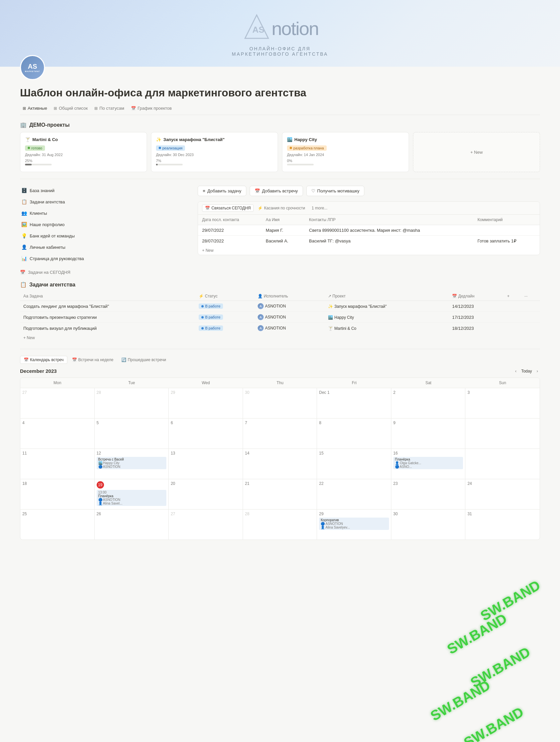 This screenshot has width=560, height=742. Describe the element at coordinates (280, 494) in the screenshot. I see `cal-week-4: 18 19 13:00 Планёрка 🔵 ASNOTION 👤 Alina …` at that location.